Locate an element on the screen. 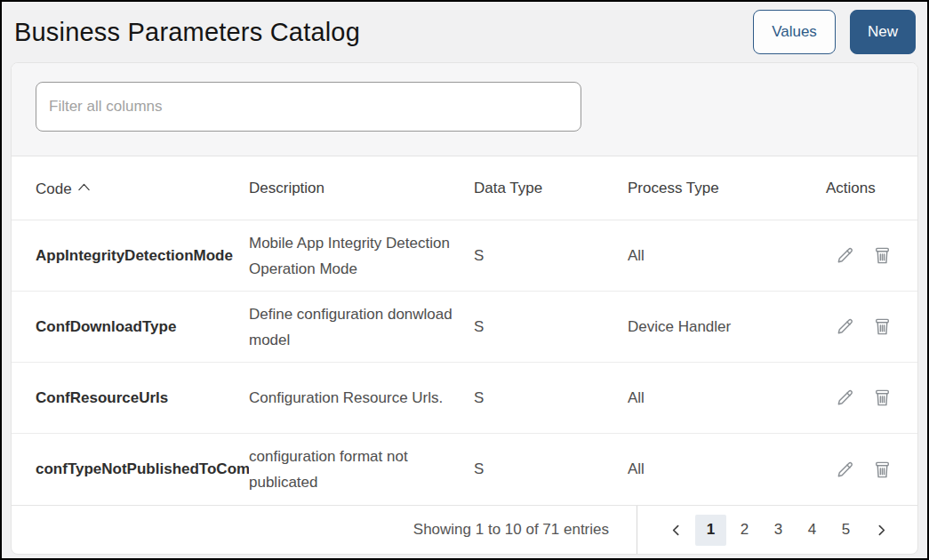 The height and width of the screenshot is (560, 929). table-row: ConfResourceUrls Configuration Resource … is located at coordinates (464, 398).